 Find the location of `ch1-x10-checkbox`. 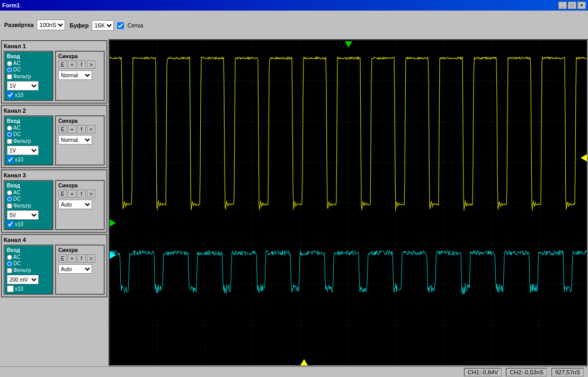

ch1-x10-checkbox is located at coordinates (11, 95).